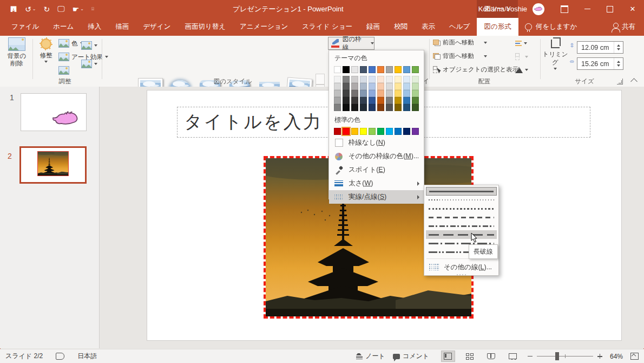 The height and width of the screenshot is (363, 644). Describe the element at coordinates (513, 356) in the screenshot. I see `slideshow-view-button` at that location.